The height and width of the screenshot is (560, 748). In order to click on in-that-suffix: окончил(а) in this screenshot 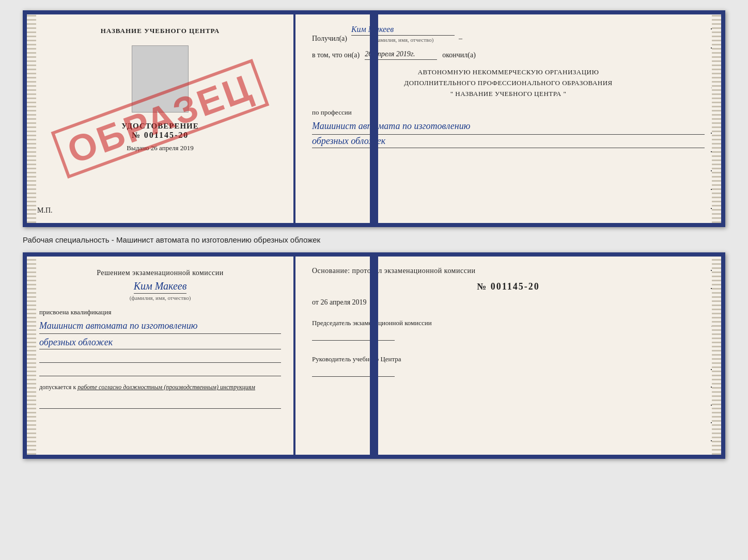, I will do `click(459, 55)`.